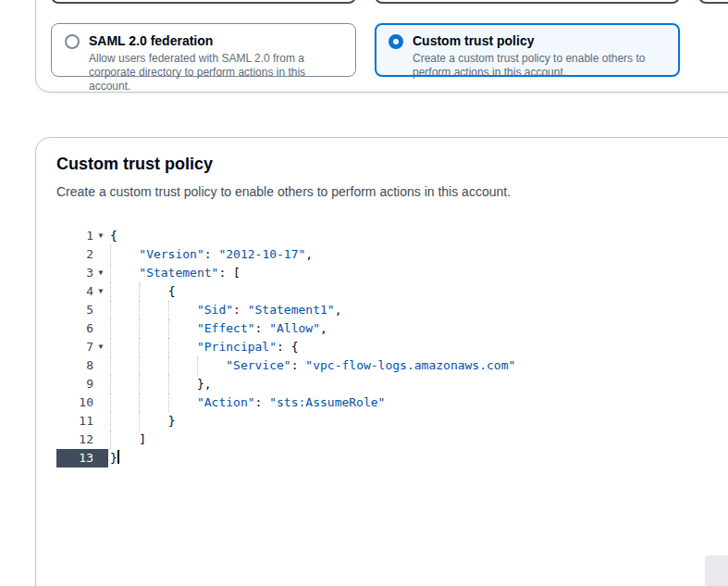 Image resolution: width=728 pixels, height=586 pixels. What do you see at coordinates (527, 2) in the screenshot?
I see `cutoff-tile-middle` at bounding box center [527, 2].